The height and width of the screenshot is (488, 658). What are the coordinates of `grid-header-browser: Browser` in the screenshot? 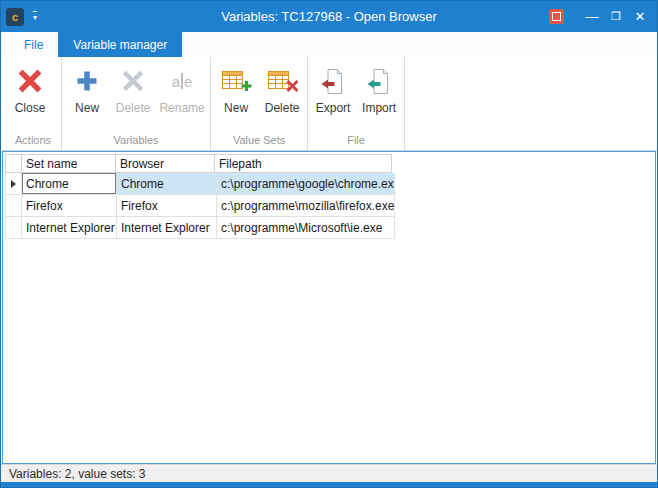 It's located at (165, 164).